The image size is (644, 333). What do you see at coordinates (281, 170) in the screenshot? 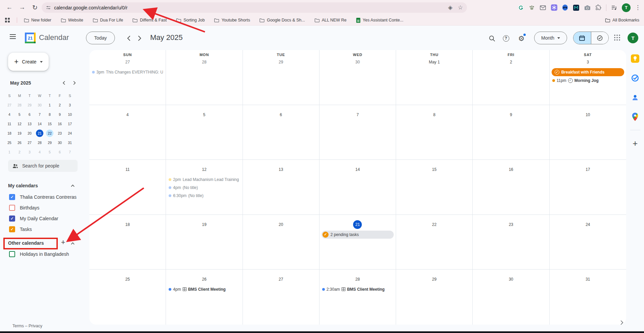
I see `date-number: 13` at bounding box center [281, 170].